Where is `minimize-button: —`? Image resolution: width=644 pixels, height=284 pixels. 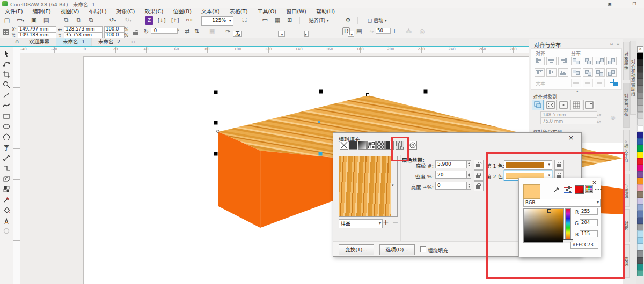
minimize-button: — is located at coordinates (622, 3).